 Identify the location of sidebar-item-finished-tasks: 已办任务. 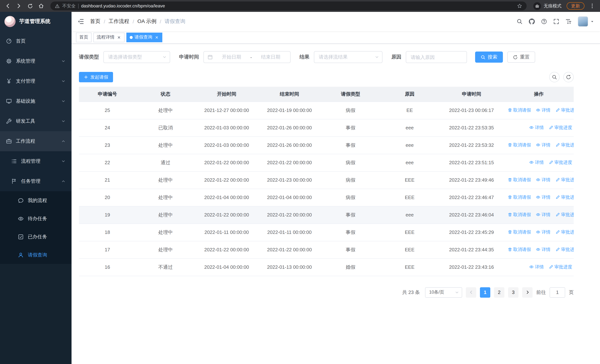
(36, 237).